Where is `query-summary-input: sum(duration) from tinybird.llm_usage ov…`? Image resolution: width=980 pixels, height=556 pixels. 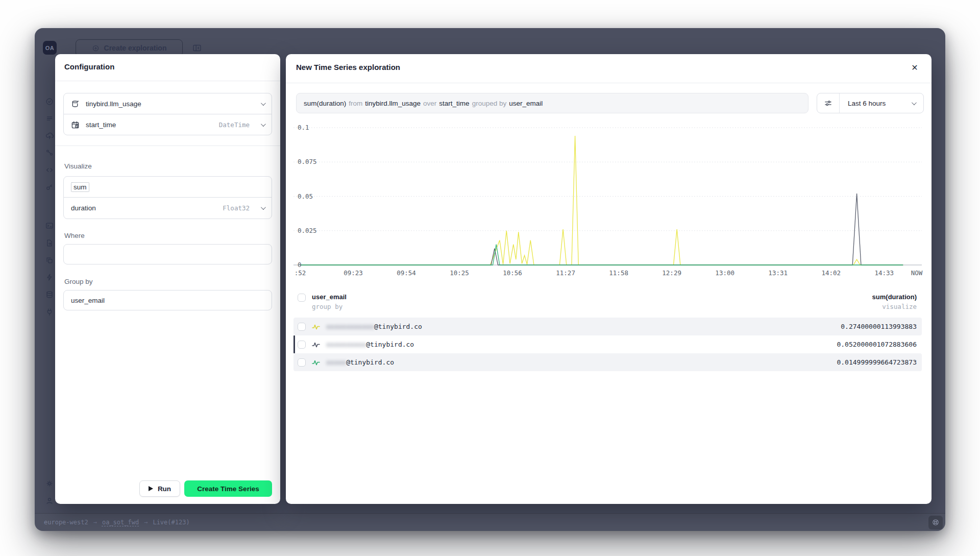 query-summary-input: sum(duration) from tinybird.llm_usage ov… is located at coordinates (552, 103).